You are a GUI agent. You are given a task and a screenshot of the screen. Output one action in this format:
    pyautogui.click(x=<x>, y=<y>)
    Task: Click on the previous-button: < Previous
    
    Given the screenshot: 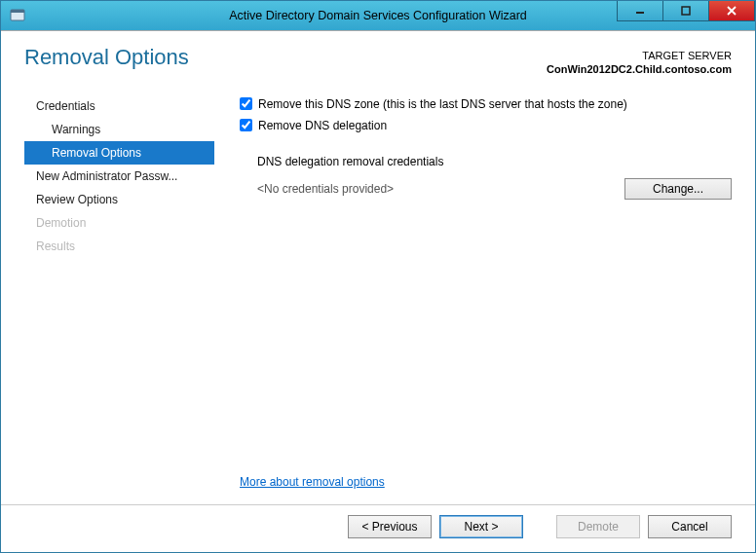 What is the action you would take?
    pyautogui.click(x=390, y=527)
    